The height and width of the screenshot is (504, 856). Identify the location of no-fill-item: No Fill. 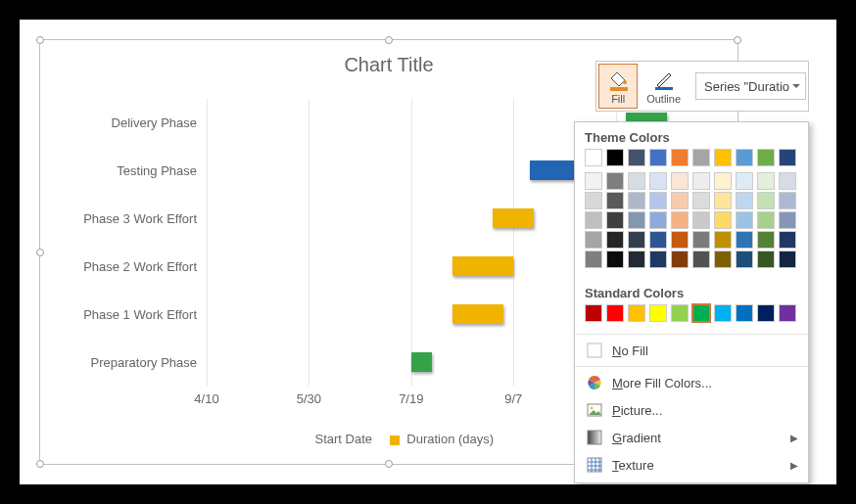
(691, 350).